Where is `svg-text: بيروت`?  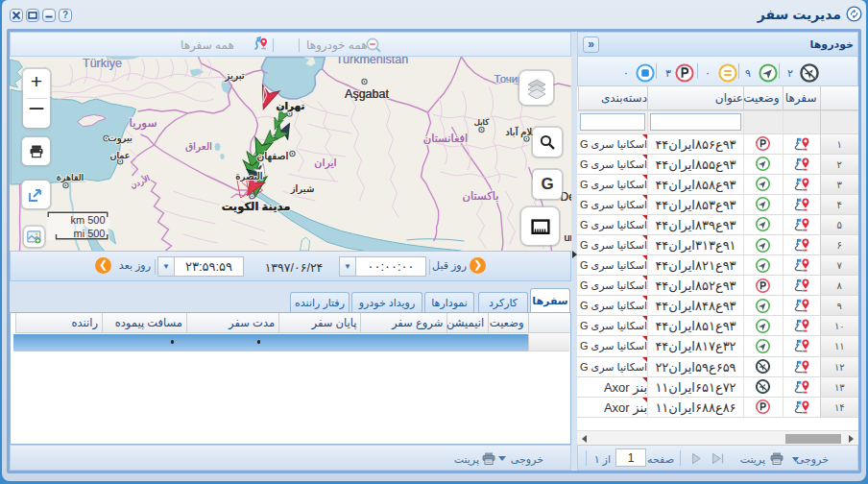 svg-text: بيروت is located at coordinates (120, 138).